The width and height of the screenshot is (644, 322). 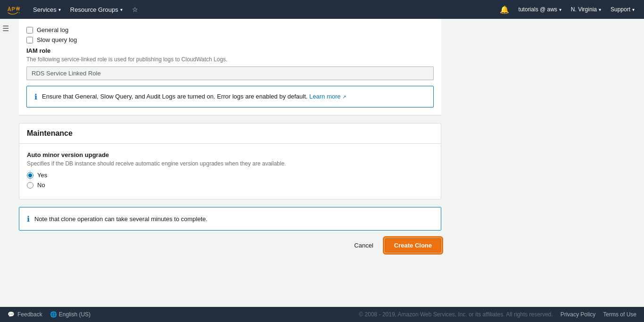 What do you see at coordinates (230, 59) in the screenshot?
I see `iam-role-desc: The following service-linked role is use…` at bounding box center [230, 59].